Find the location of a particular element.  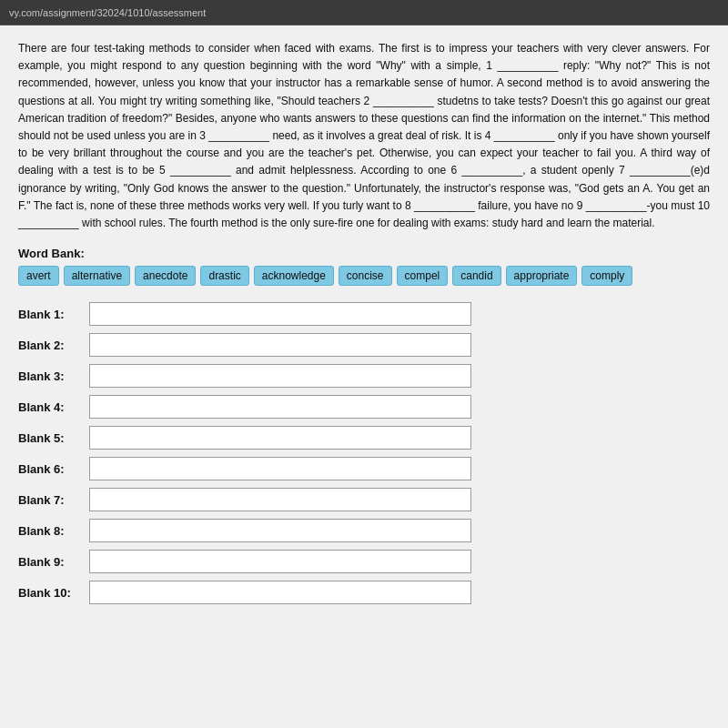

blank-label-9: Blank 9: is located at coordinates (50, 562).